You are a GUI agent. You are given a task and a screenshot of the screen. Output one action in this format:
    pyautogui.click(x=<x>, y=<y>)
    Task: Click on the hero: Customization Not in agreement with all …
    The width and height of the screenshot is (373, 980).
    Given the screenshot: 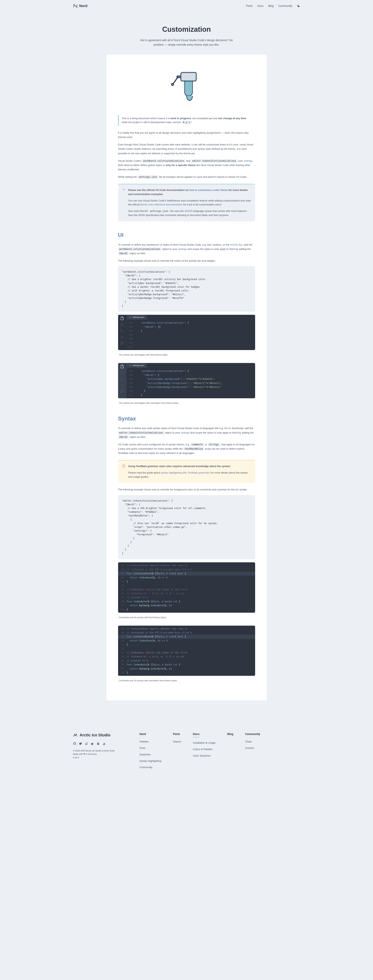 What is the action you would take?
    pyautogui.click(x=186, y=33)
    